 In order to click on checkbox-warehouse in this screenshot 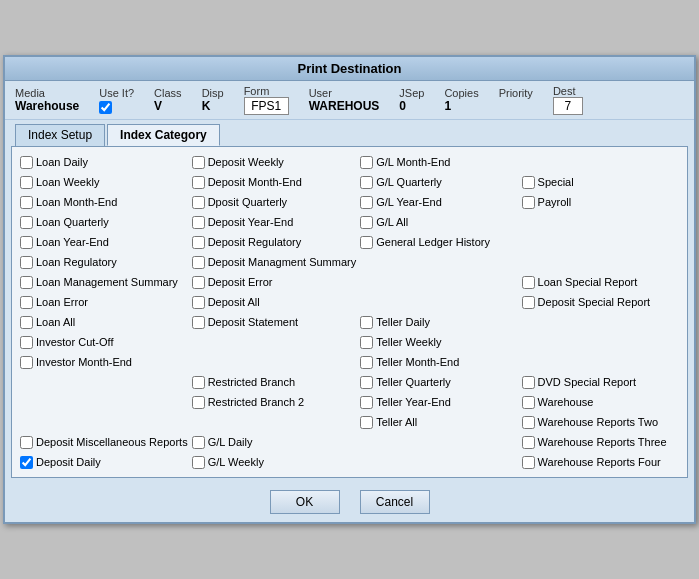, I will do `click(528, 402)`.